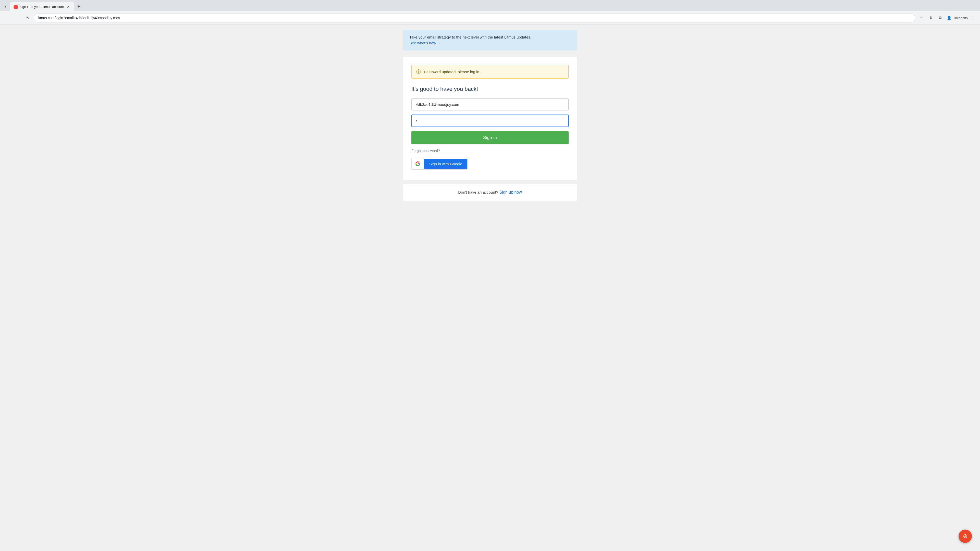  I want to click on tab-bar: ▼ 🔴 Sign in to your Litmus account ✕ +, so click(490, 6).